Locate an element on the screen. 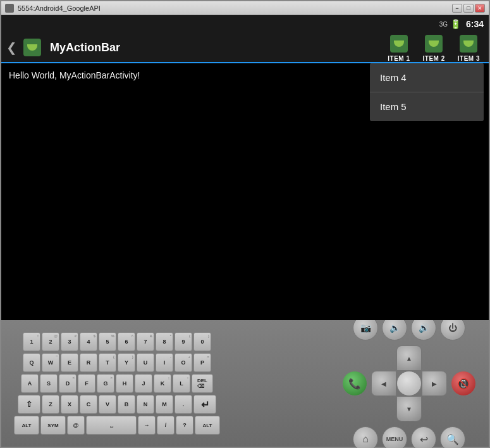 The height and width of the screenshot is (448, 490). key-alt-right: ALT is located at coordinates (207, 425).